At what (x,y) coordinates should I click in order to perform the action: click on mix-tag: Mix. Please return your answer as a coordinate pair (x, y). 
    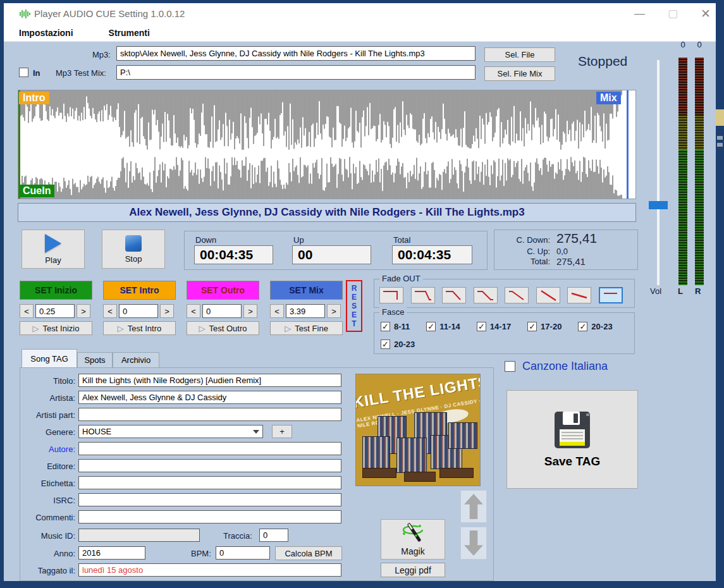
    Looking at the image, I should click on (608, 98).